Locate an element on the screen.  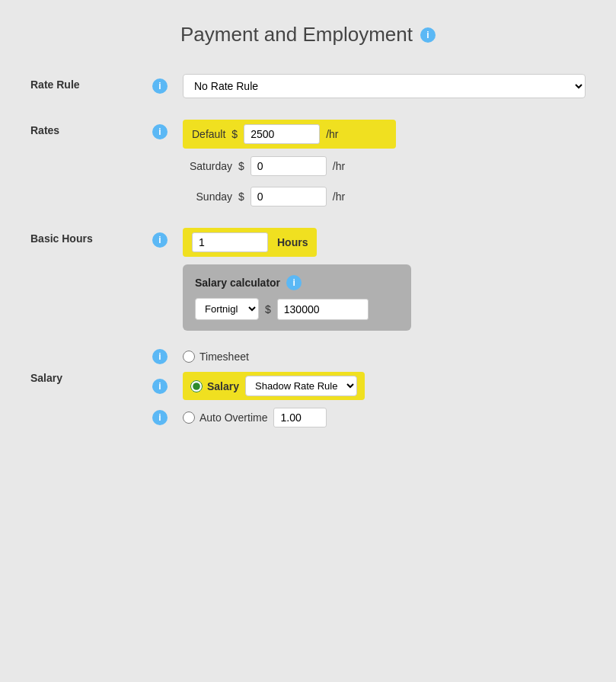
saturday-rate-row: Saturday $ /hr is located at coordinates (384, 166).